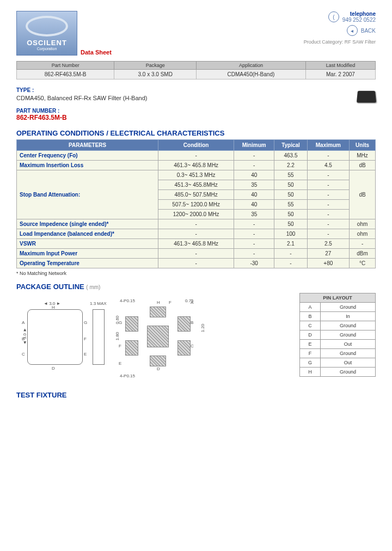 The height and width of the screenshot is (551, 392). I want to click on telephone-number: 949 252 0522, so click(359, 20).